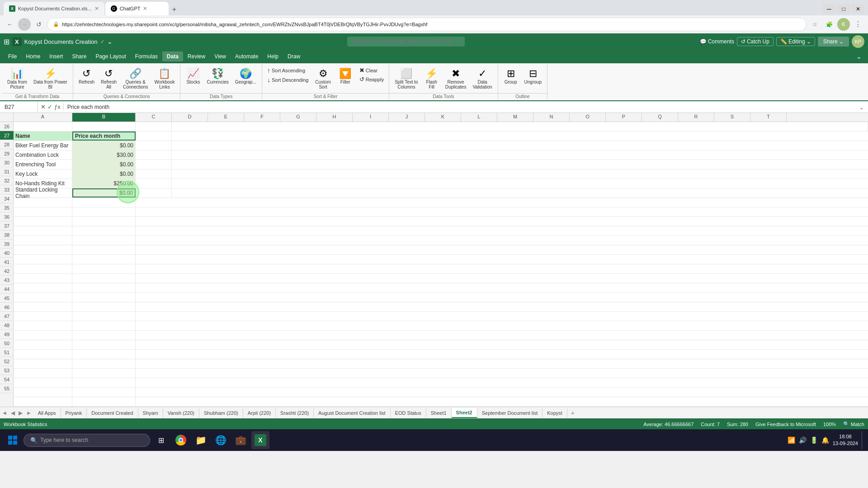 The image size is (868, 488). Describe the element at coordinates (17, 79) in the screenshot. I see `data-from-picture-btn: 📊 Data fromPicture` at that location.